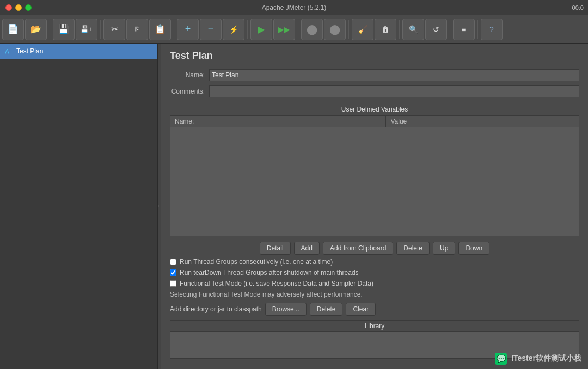 The image size is (588, 369). What do you see at coordinates (278, 122) in the screenshot?
I see `col-name-header: Name:` at bounding box center [278, 122].